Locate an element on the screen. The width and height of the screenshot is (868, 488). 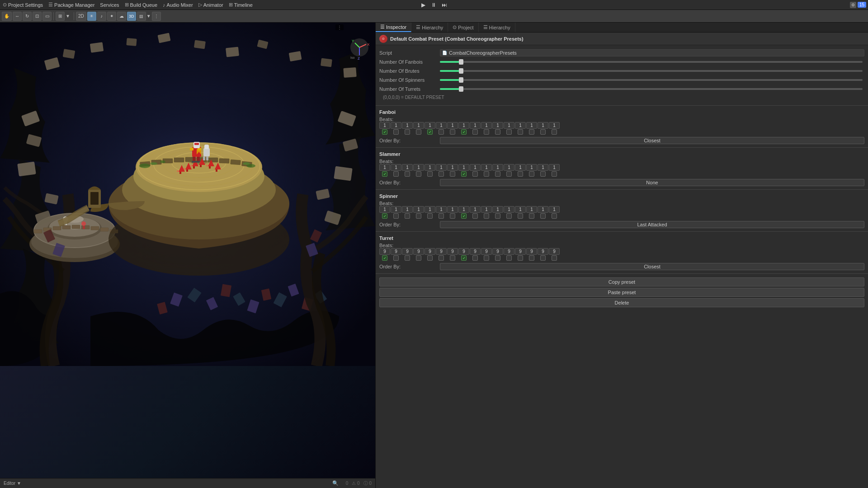
copy-preset-button: Copy preset is located at coordinates (622, 282).